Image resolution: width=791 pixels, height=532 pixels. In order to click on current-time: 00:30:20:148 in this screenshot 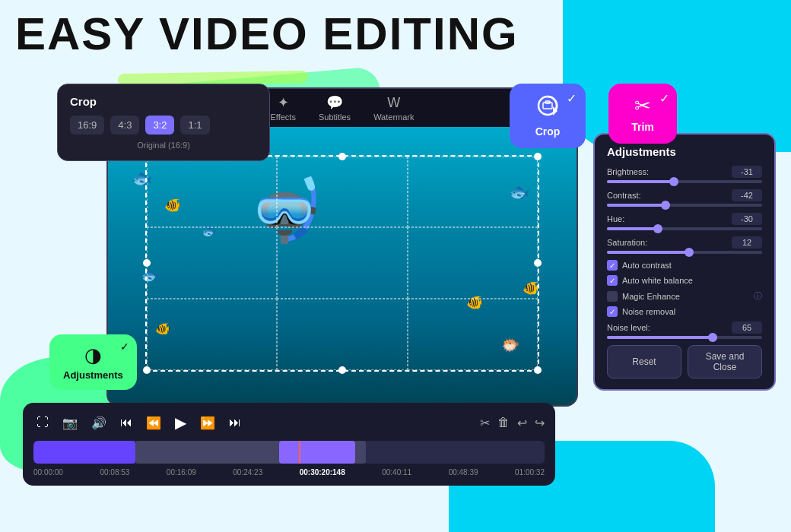, I will do `click(322, 473)`.